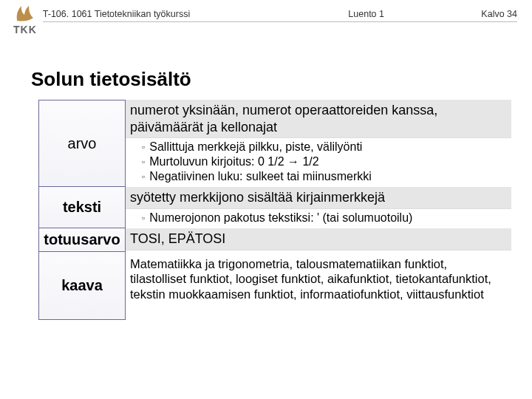  Describe the element at coordinates (318, 208) in the screenshot. I see `row-content: syötetty merkkijono sisältää kirjainmerk…` at that location.